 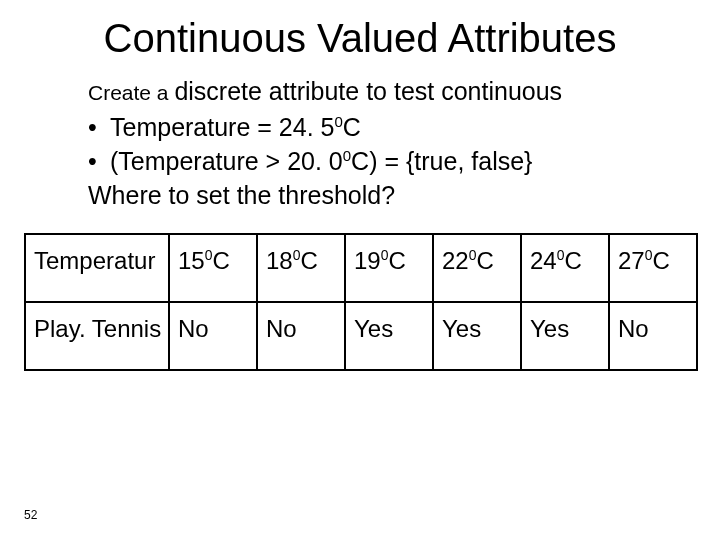 What do you see at coordinates (484, 260) in the screenshot?
I see `r1c4-u: C` at bounding box center [484, 260].